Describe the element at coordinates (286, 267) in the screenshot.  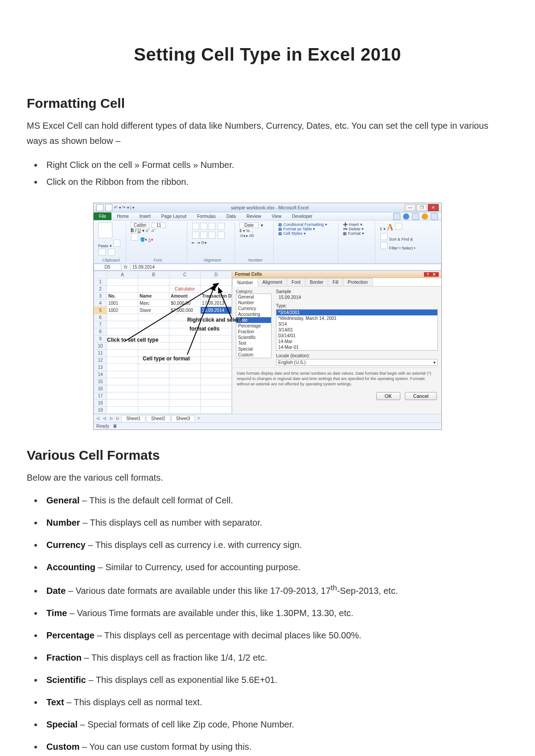
I see `formula-input: 15.09.2014` at that location.